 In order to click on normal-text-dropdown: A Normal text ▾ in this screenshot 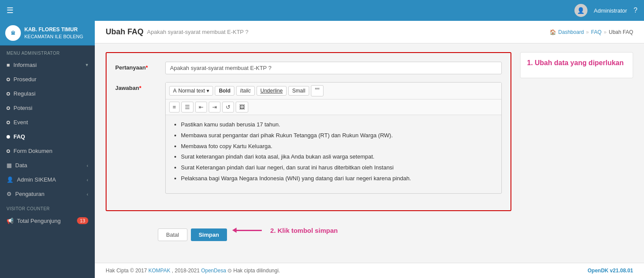, I will do `click(191, 91)`.